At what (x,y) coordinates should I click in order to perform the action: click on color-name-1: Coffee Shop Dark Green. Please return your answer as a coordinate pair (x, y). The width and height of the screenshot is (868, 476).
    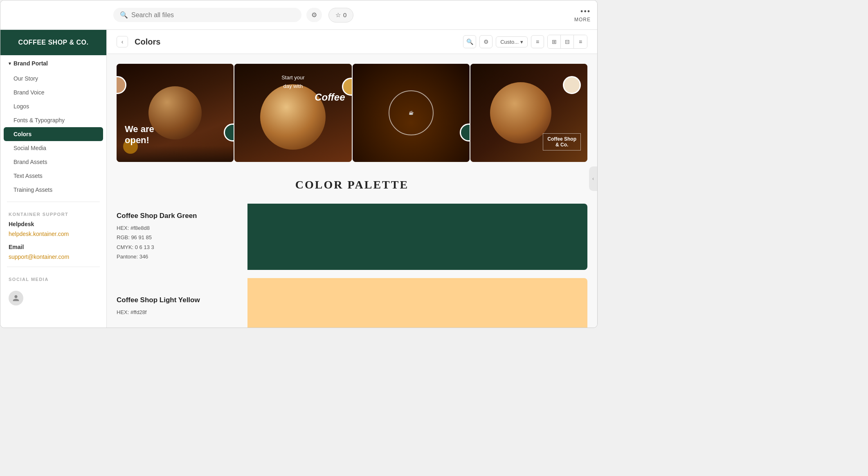
    Looking at the image, I should click on (182, 216).